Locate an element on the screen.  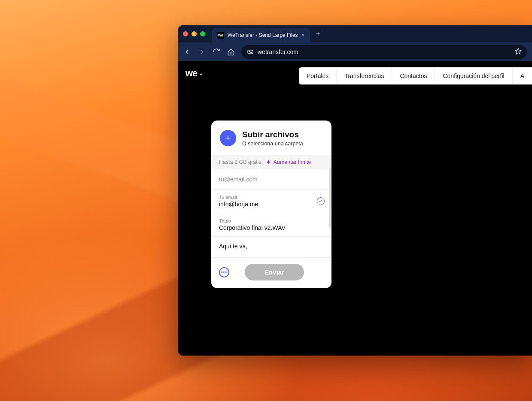
window-close-button is located at coordinates (185, 34).